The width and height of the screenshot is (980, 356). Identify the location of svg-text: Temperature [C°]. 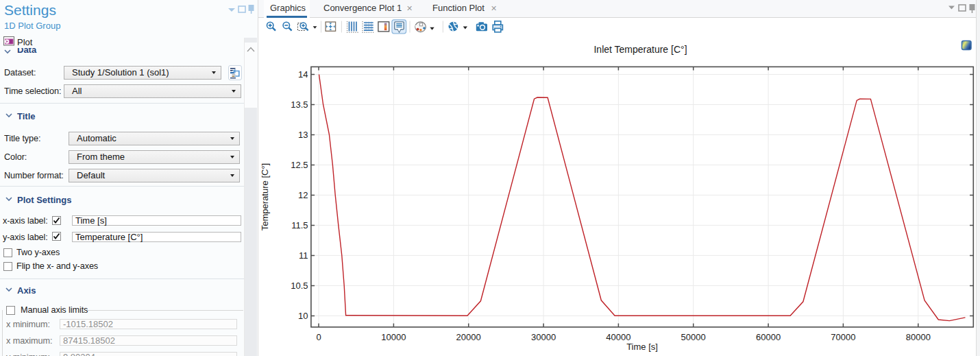
(265, 197).